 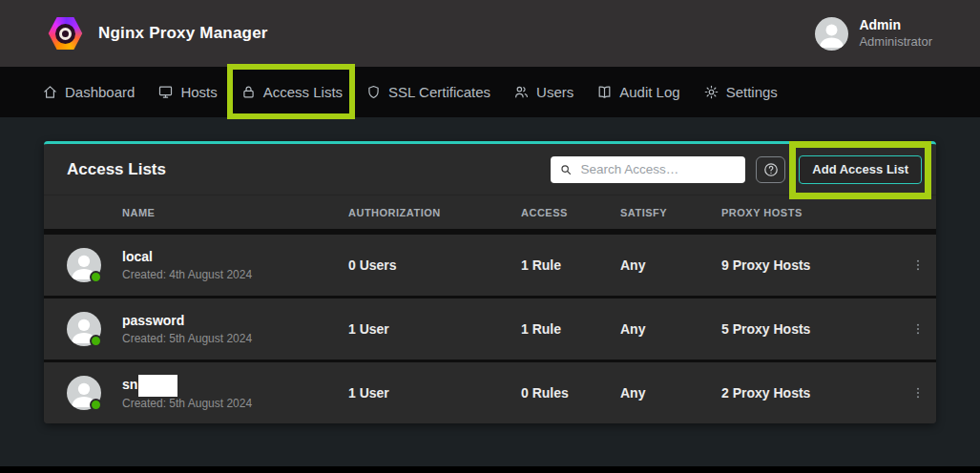 I want to click on col-header-proxy-hosts: Proxy Hosts, so click(x=812, y=213).